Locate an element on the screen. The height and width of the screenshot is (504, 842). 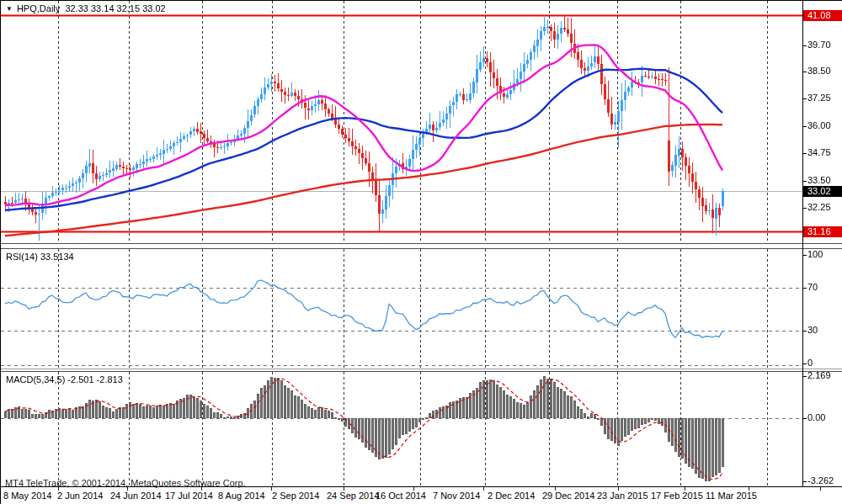
rsi-axis-label: 30 is located at coordinates (813, 330).